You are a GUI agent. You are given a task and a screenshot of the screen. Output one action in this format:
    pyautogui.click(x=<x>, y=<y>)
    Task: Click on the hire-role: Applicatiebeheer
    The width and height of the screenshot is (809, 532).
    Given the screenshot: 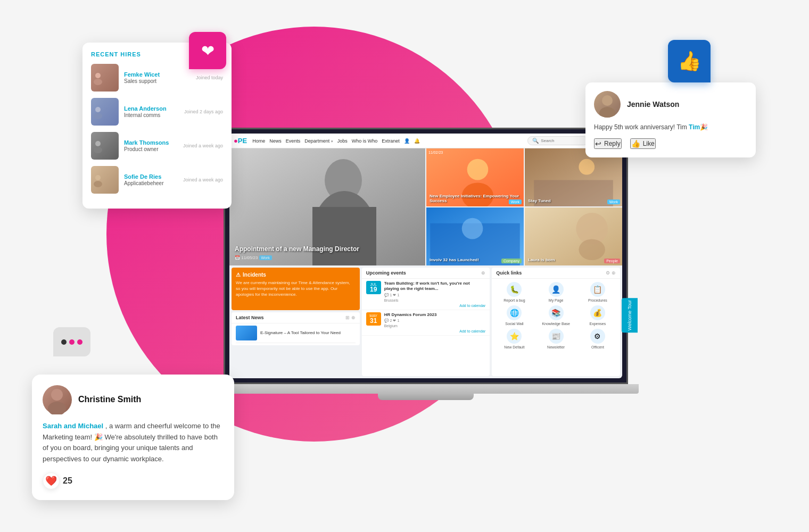 What is the action you would take?
    pyautogui.click(x=151, y=183)
    